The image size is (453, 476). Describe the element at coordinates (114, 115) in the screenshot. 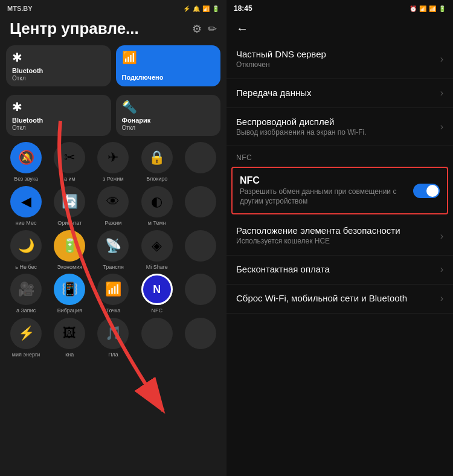

I see `second-toggle-row: ✱ Bluetooth Откл 🔦 Фонарик Откл` at that location.